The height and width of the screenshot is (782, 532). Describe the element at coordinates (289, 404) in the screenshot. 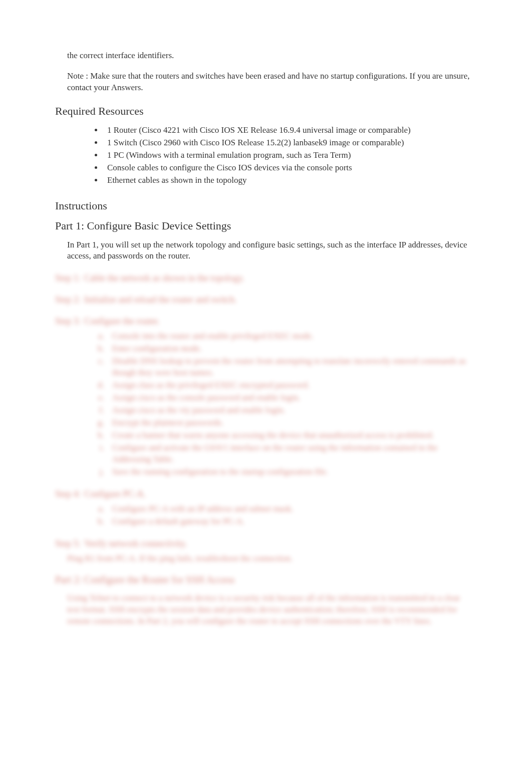

I see `step3-list: Console into the router and enable privi…` at that location.